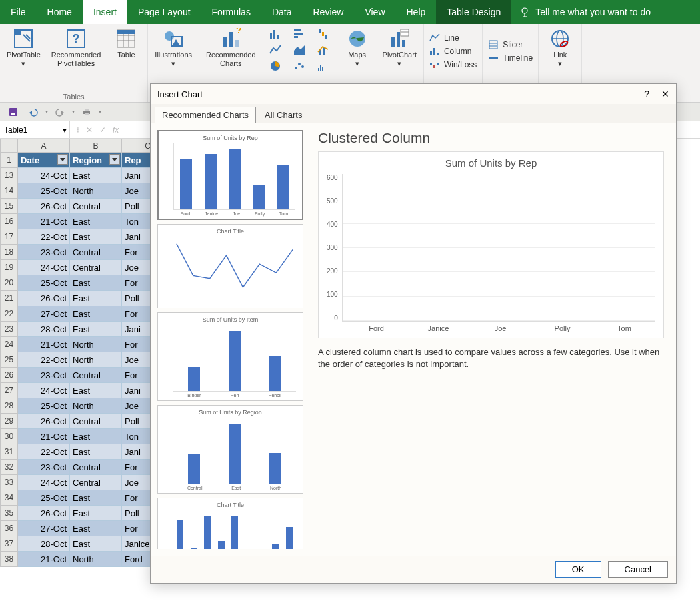 Image resolution: width=700 pixels, height=609 pixels. I want to click on row-header: 19, so click(9, 268).